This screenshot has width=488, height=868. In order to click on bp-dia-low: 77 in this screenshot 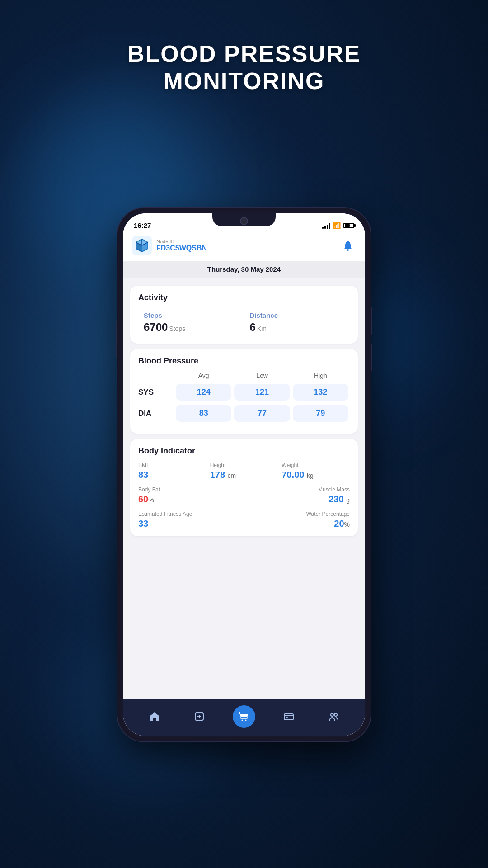, I will do `click(262, 413)`.